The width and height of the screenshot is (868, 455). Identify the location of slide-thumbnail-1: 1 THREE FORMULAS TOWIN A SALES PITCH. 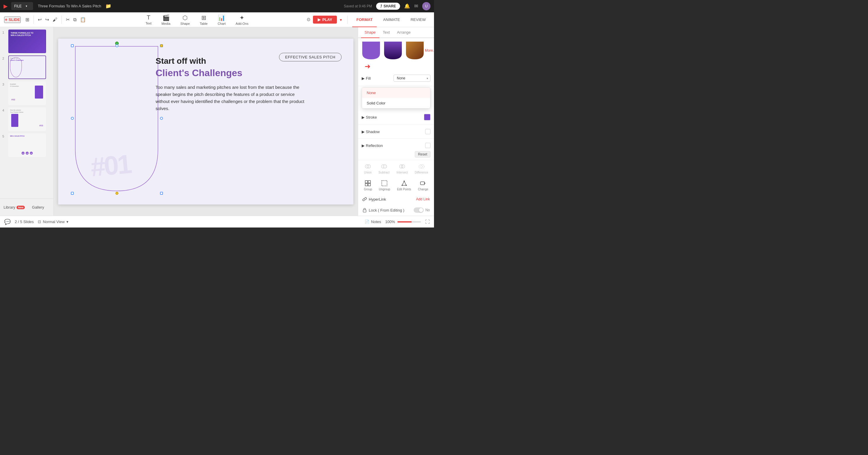
(27, 41).